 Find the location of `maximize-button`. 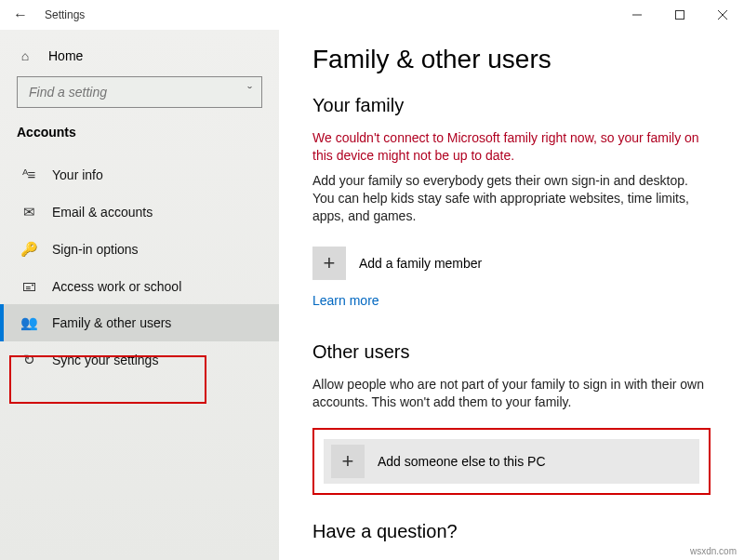

maximize-button is located at coordinates (680, 15).